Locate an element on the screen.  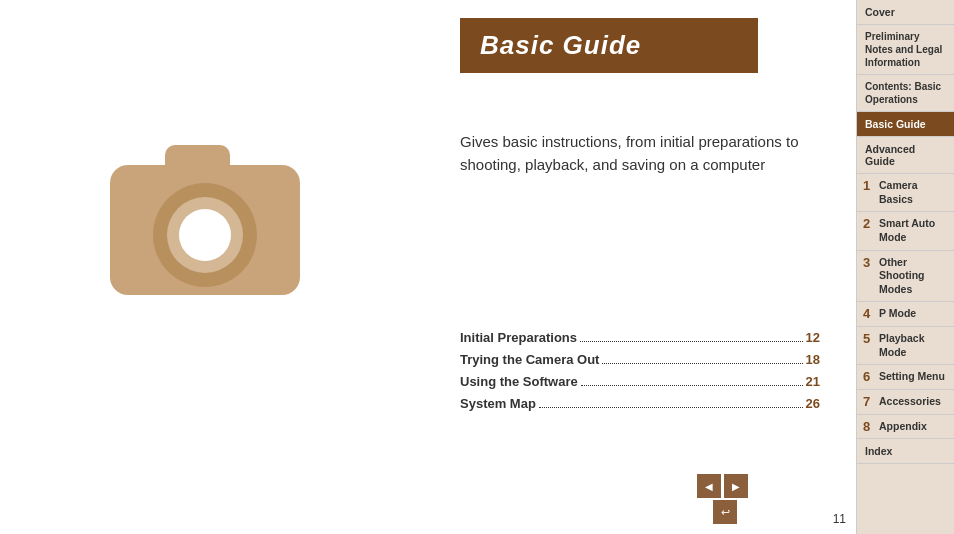
sidebar-item-basic-guide: Basic Guide is located at coordinates (906, 124).